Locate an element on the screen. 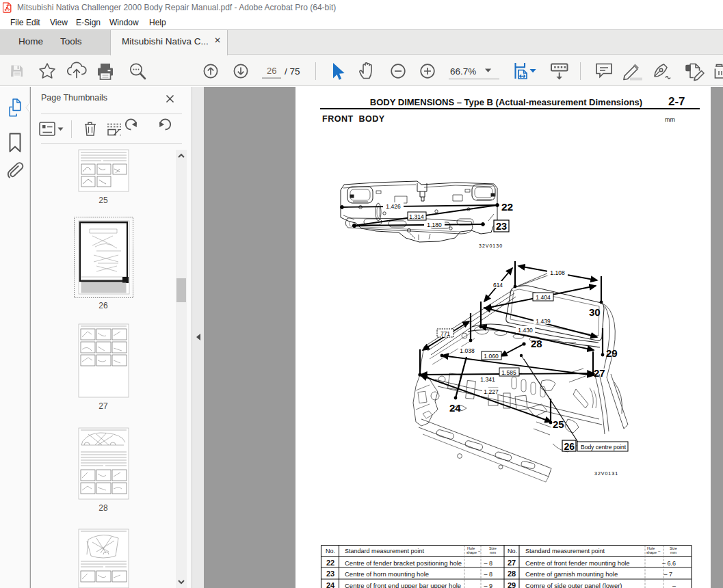 Image resolution: width=723 pixels, height=588 pixels. svg-text: / 75 is located at coordinates (293, 71).